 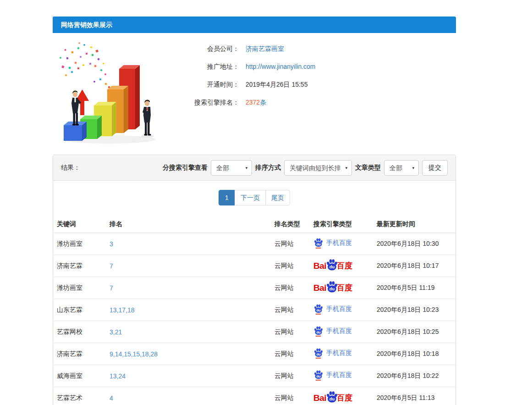 What do you see at coordinates (414, 244) in the screenshot?
I see `cell-updated: 2020年6月18日 10:30` at bounding box center [414, 244].